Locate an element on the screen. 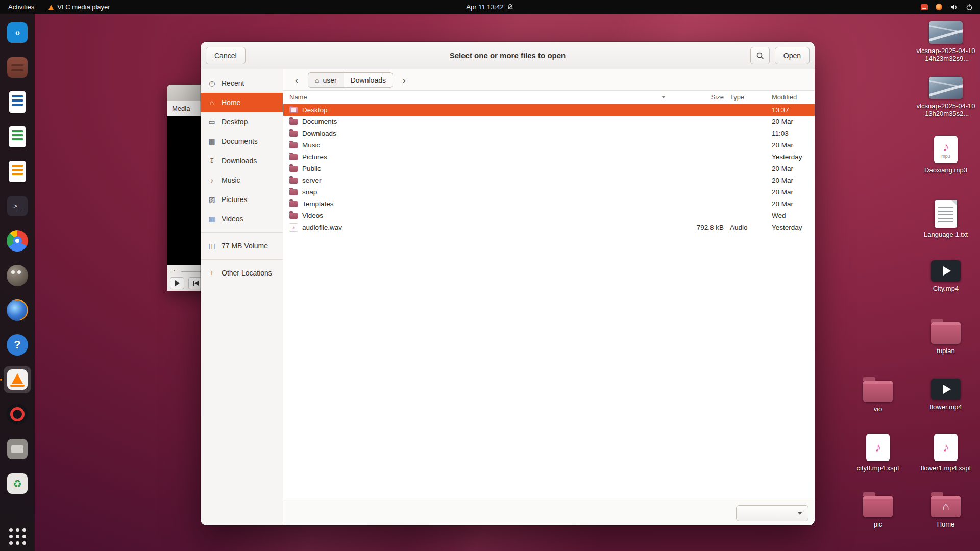  chrome-icon is located at coordinates (17, 241).